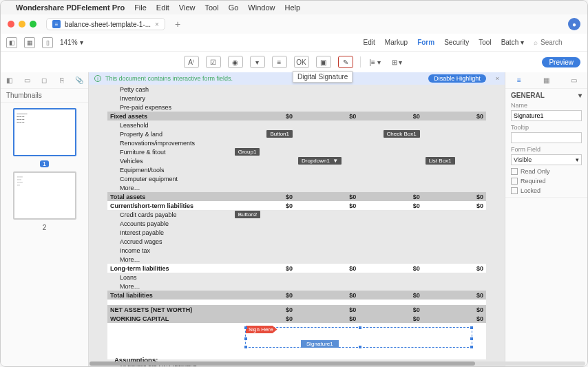  I want to click on general-header: GENERAL, so click(527, 95).